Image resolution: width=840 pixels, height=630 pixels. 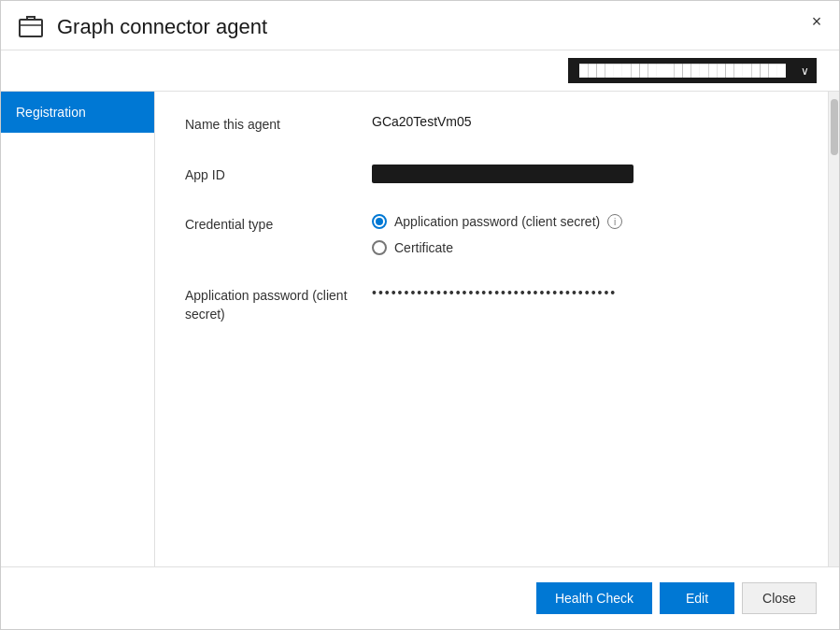 What do you see at coordinates (491, 124) in the screenshot?
I see `name-agent-row: Name this agent GCa20TestVm05` at bounding box center [491, 124].